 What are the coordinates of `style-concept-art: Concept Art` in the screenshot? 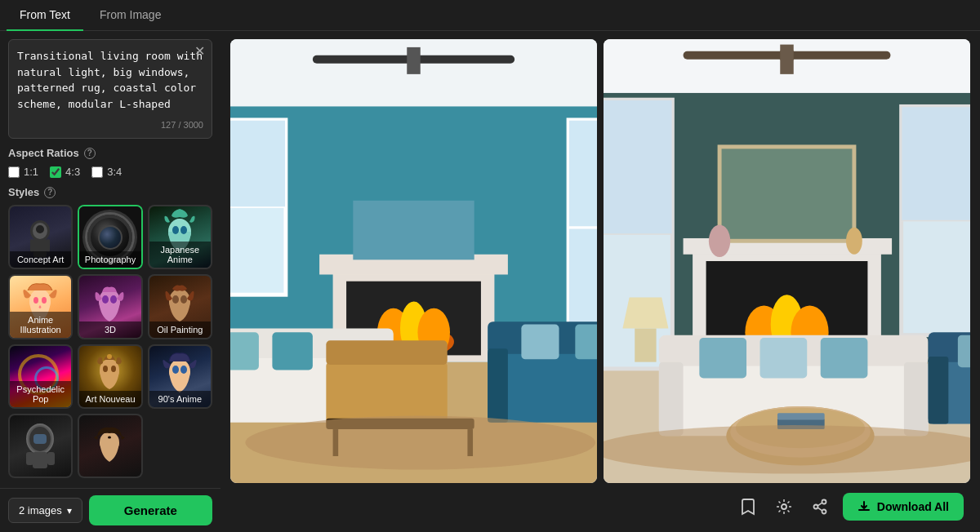 It's located at (41, 237).